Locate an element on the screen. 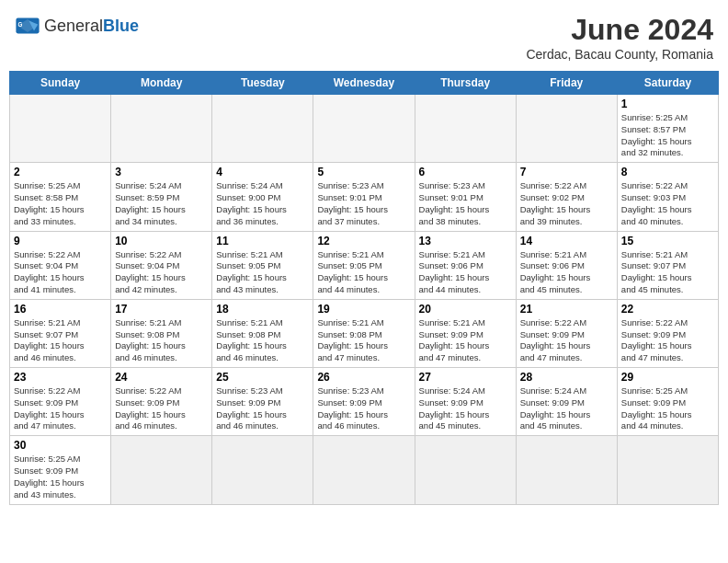  day-number: 9 is located at coordinates (61, 241).